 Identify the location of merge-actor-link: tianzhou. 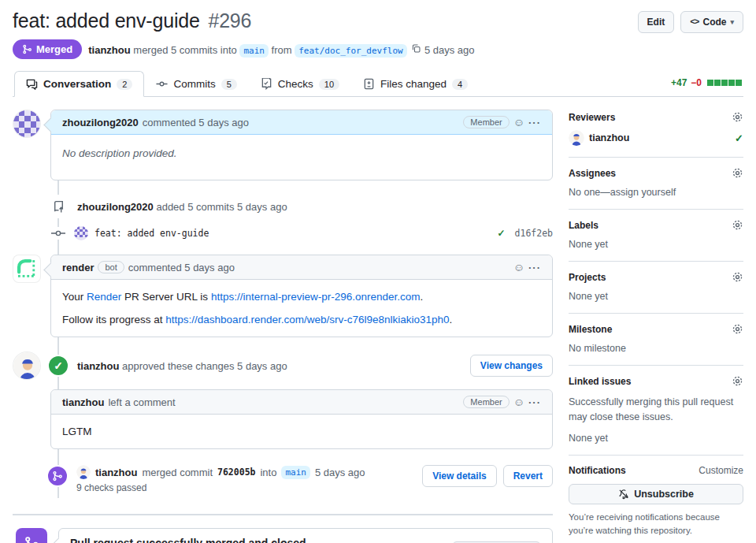
(109, 50).